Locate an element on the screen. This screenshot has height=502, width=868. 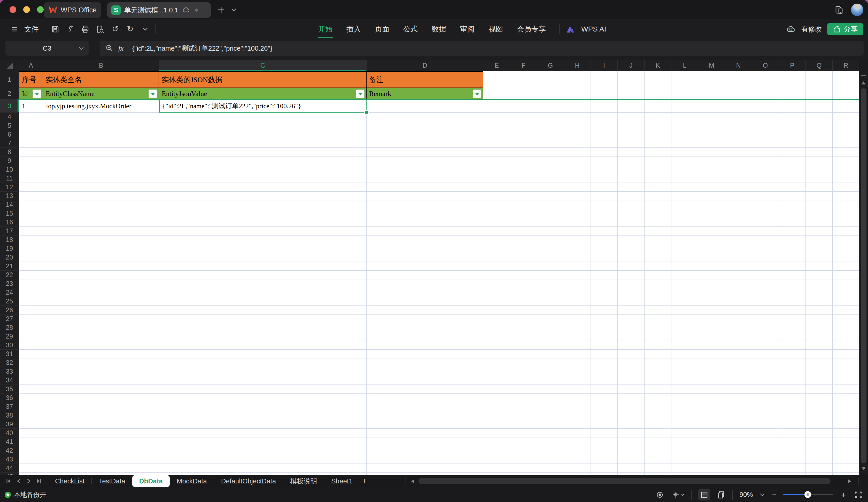
column-header-Q: Q is located at coordinates (819, 65).